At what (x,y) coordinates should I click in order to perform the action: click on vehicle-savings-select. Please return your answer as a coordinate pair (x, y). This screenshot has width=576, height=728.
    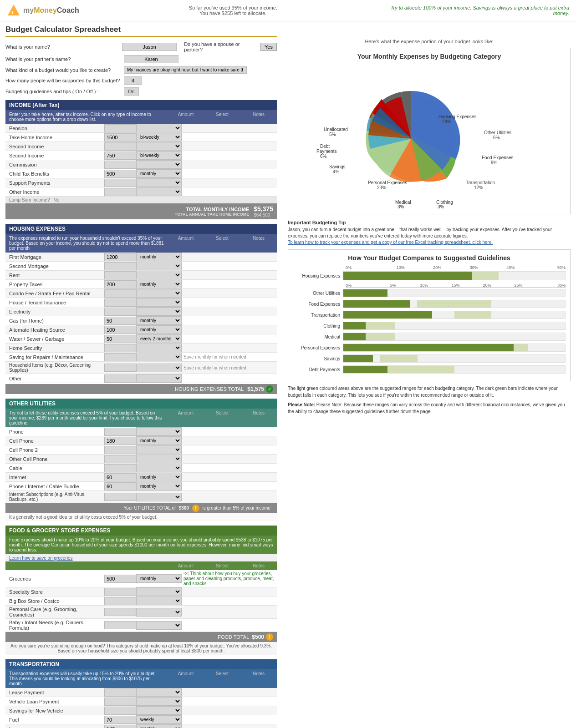
    Looking at the image, I should click on (159, 711).